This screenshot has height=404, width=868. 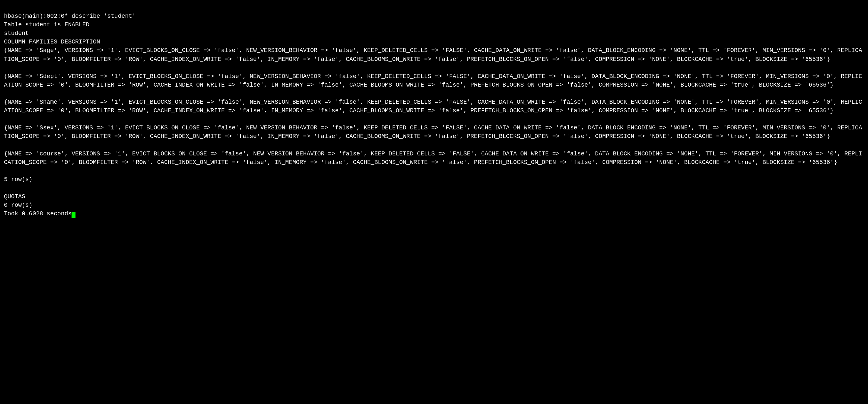 I want to click on terminal-line: {NAME => 'Ssex', VERSIONS => '1', EVICT_…, so click(x=434, y=132).